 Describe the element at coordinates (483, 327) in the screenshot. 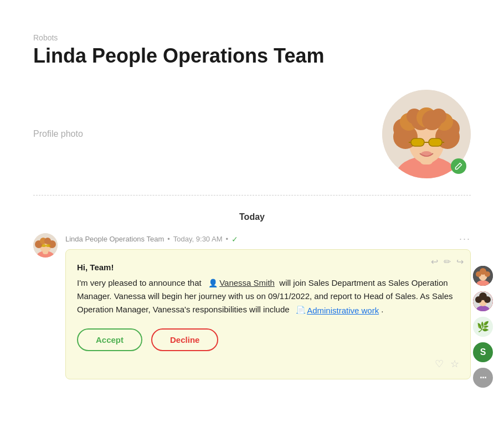

I see `right-sidebar: 🌿 S ···` at that location.